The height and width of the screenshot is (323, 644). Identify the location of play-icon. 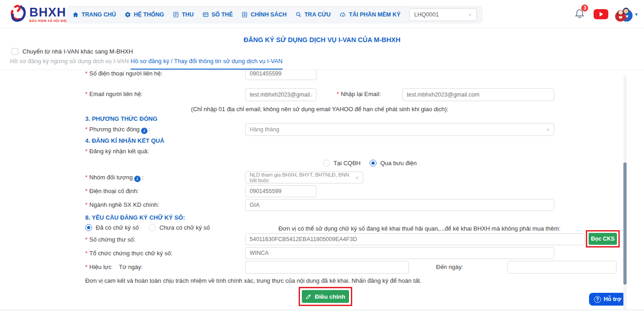
(601, 14).